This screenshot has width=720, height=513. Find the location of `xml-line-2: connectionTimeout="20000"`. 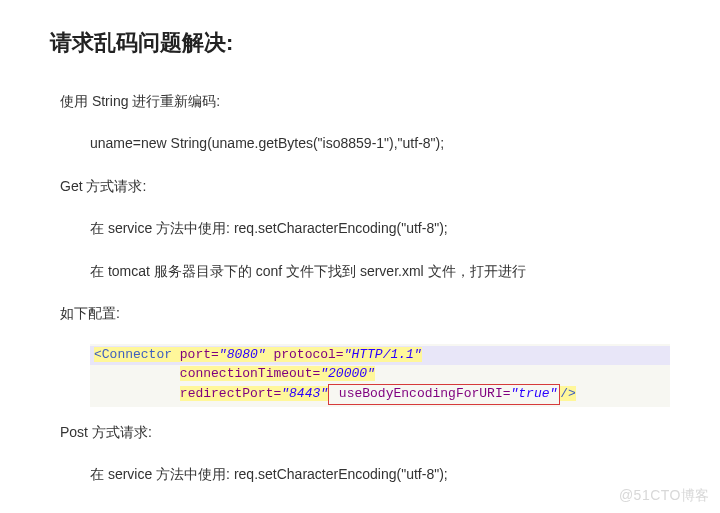

xml-line-2: connectionTimeout="20000" is located at coordinates (380, 374).